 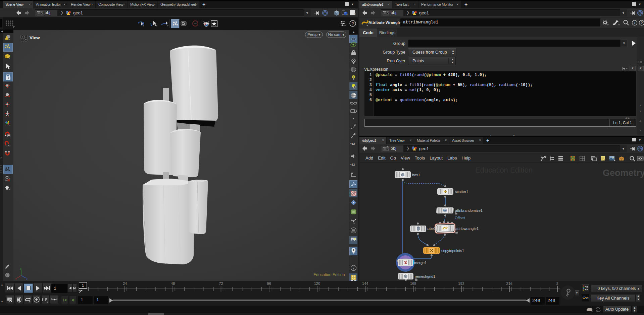 I want to click on svg-text: scatter1, so click(x=462, y=192).